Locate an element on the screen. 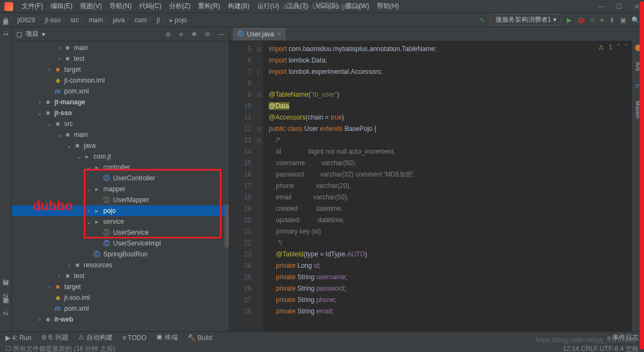 This screenshot has width=644, height=352. fold-gutter: ⊟ ⌋ ⊟ ⊟⊟ is located at coordinates (260, 186).